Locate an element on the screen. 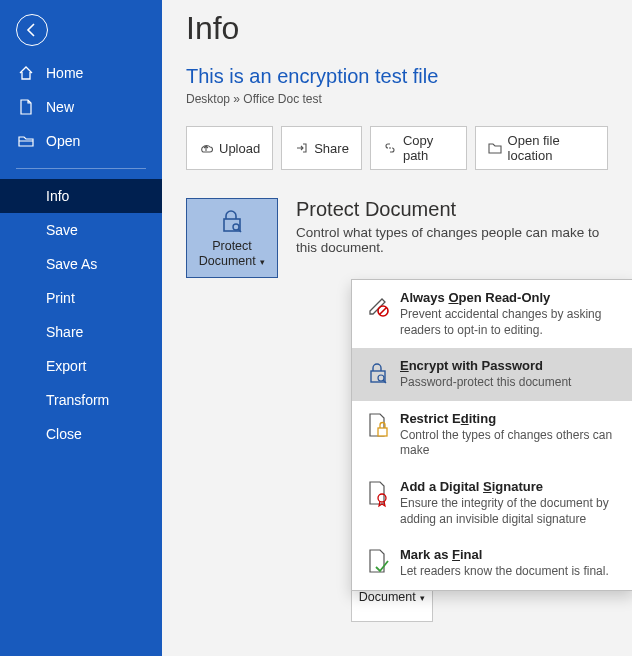  page-title: Info is located at coordinates (397, 28).